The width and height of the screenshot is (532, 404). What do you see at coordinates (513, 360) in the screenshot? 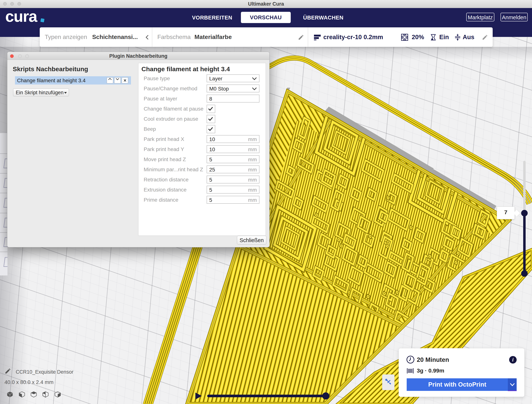
I see `svg-text: i` at bounding box center [513, 360].